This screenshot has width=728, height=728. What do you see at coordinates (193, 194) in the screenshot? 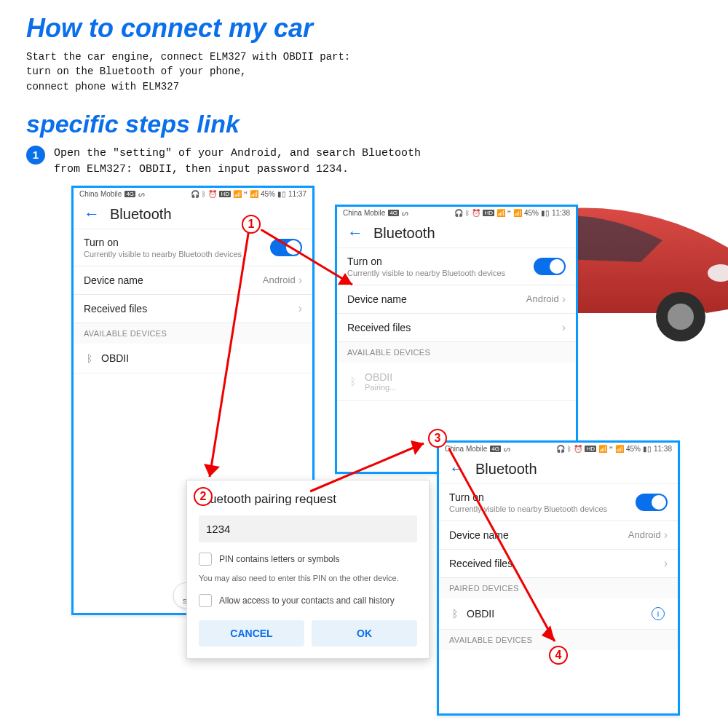
I see `status-bar: China Mobile4Gᔕ 🎧ᛒ⏰HD📶ᴴ📶45%▮▯11:37` at bounding box center [193, 194].